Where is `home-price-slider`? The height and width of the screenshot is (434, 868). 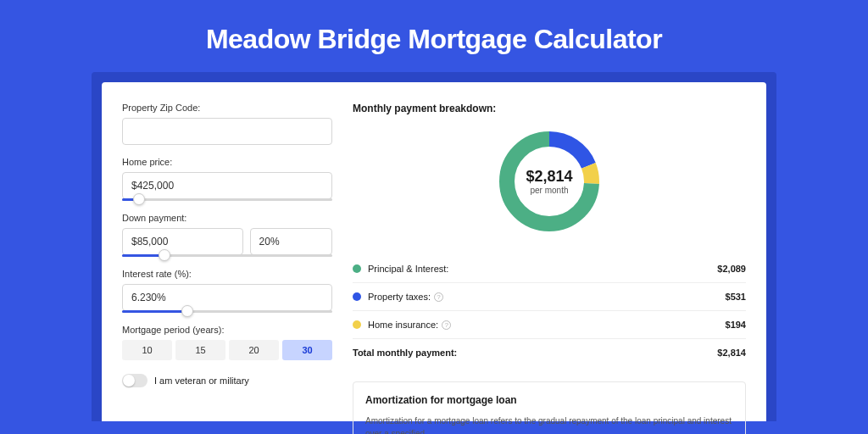 home-price-slider is located at coordinates (227, 200).